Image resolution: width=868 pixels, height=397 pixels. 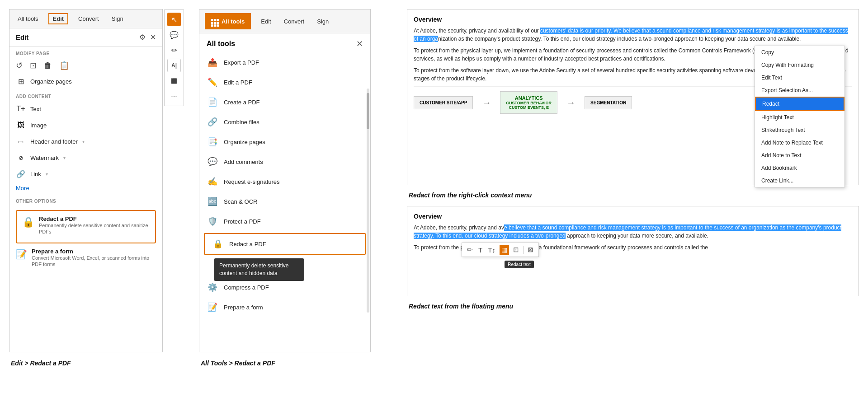 I want to click on ctx-highlight: Highlight Text, so click(x=800, y=117).